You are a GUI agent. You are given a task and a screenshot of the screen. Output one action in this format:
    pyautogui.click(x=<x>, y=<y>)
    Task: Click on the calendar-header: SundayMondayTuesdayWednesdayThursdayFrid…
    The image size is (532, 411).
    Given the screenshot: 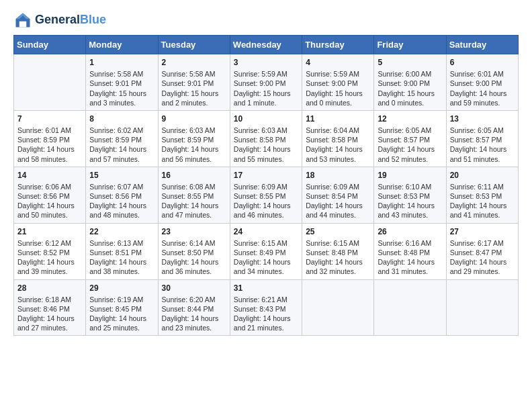 What is the action you would take?
    pyautogui.click(x=266, y=45)
    